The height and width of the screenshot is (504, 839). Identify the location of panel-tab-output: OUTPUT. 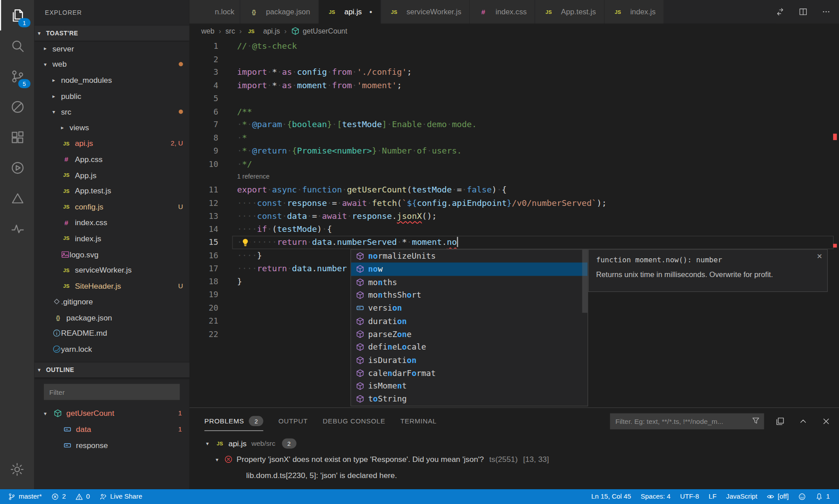
(293, 421).